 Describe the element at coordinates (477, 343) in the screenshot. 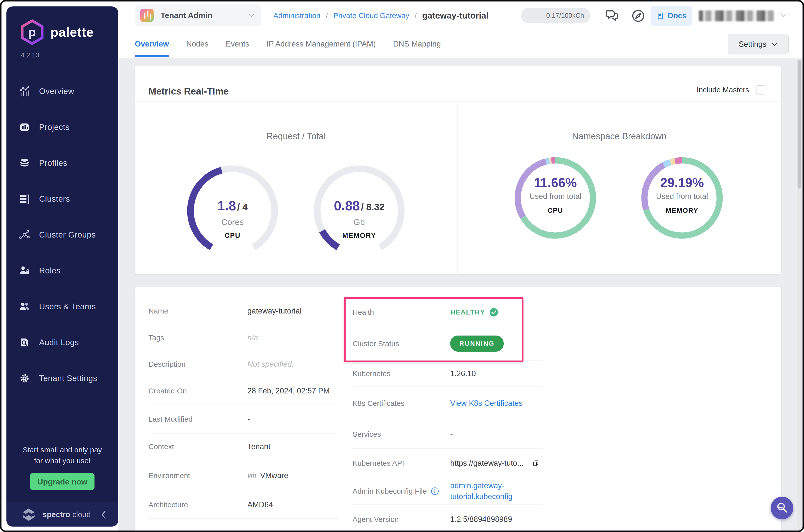

I see `running-status-badge: RUNNING` at that location.